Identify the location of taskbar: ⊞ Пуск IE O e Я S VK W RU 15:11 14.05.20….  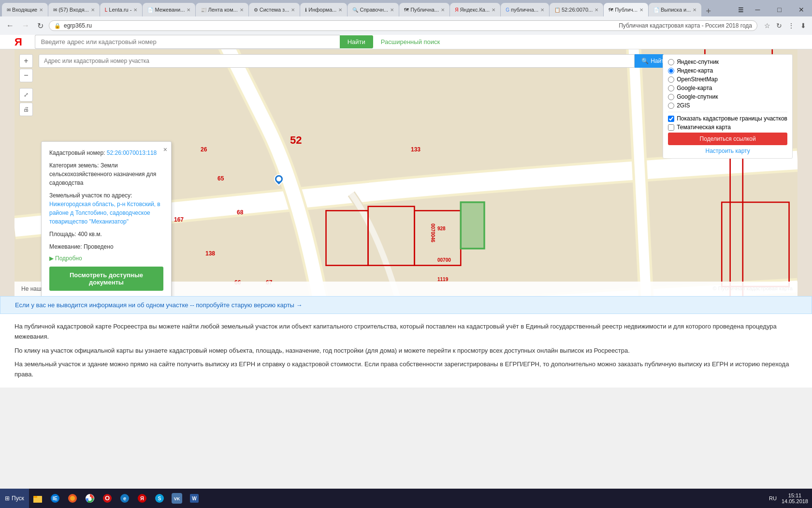
(406, 498).